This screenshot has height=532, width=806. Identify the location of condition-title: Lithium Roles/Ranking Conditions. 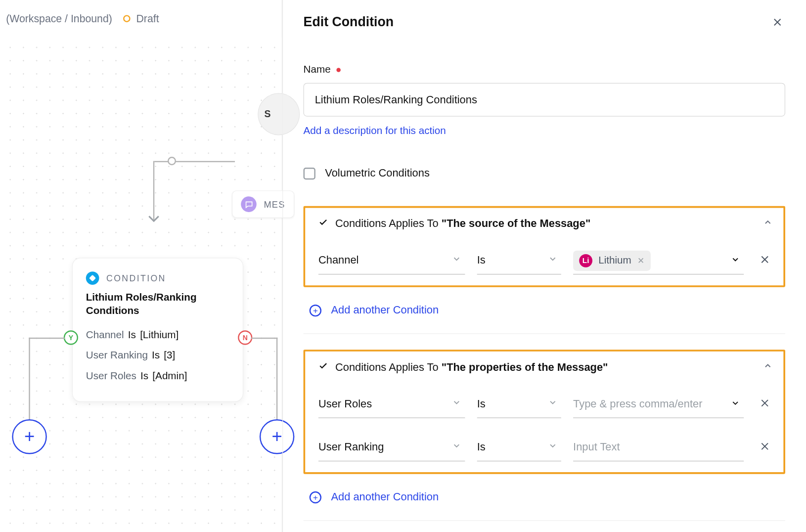
(158, 305).